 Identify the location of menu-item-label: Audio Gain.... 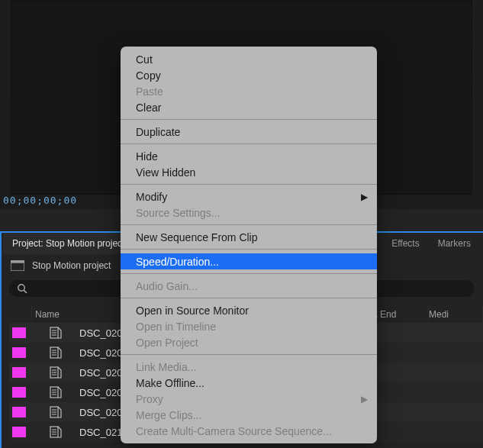
(166, 286).